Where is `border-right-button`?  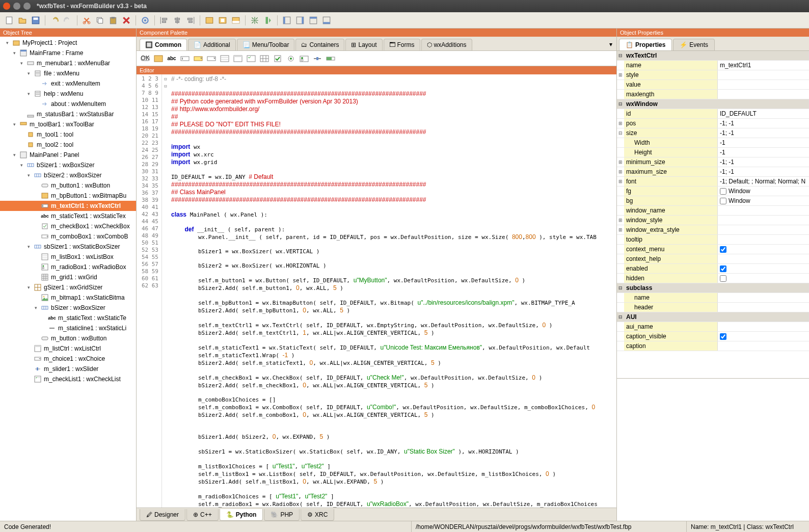 border-right-button is located at coordinates (300, 20).